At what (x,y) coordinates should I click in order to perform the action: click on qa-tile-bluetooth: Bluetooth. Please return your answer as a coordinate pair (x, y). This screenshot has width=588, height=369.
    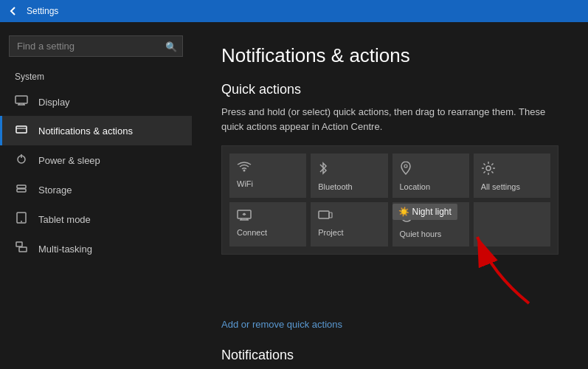
    Looking at the image, I should click on (349, 176).